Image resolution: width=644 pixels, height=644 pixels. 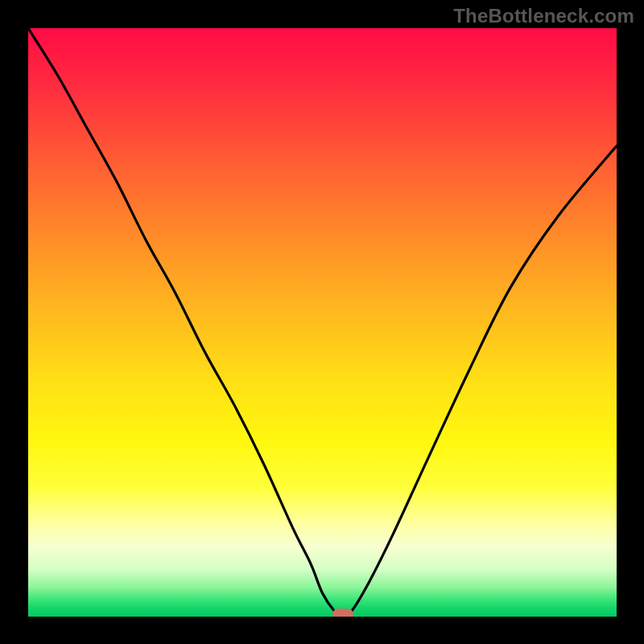 What do you see at coordinates (343, 613) in the screenshot?
I see `minimum-marker` at bounding box center [343, 613].